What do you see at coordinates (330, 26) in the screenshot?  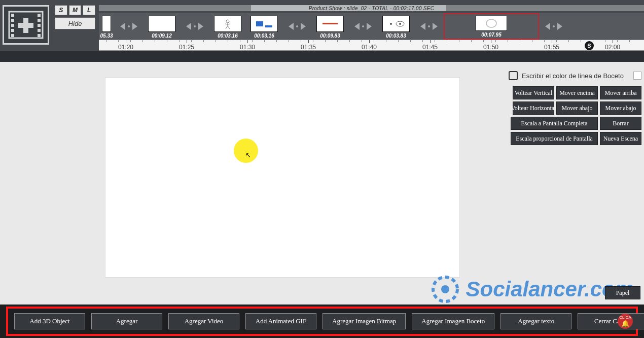 I see `clip-item: 00:09.83` at bounding box center [330, 26].